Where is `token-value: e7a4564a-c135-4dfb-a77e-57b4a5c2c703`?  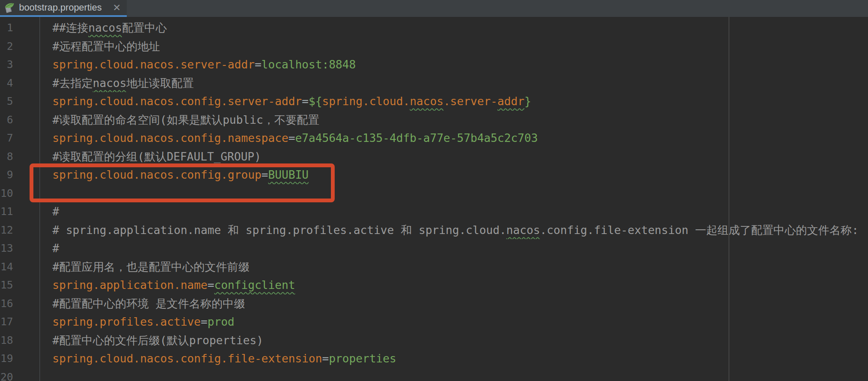
token-value: e7a4564a-c135-4dfb-a77e-57b4a5c2c703 is located at coordinates (416, 138).